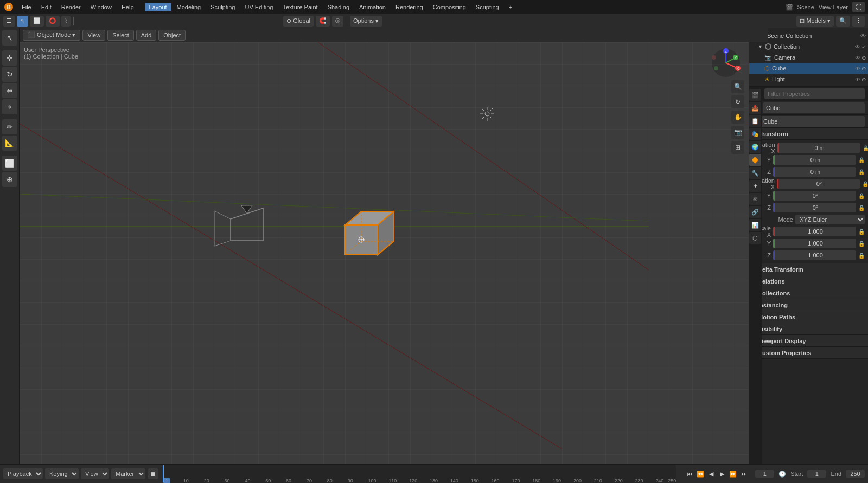 The width and height of the screenshot is (868, 483). Describe the element at coordinates (814, 108) in the screenshot. I see `props-object-name-input` at that location.